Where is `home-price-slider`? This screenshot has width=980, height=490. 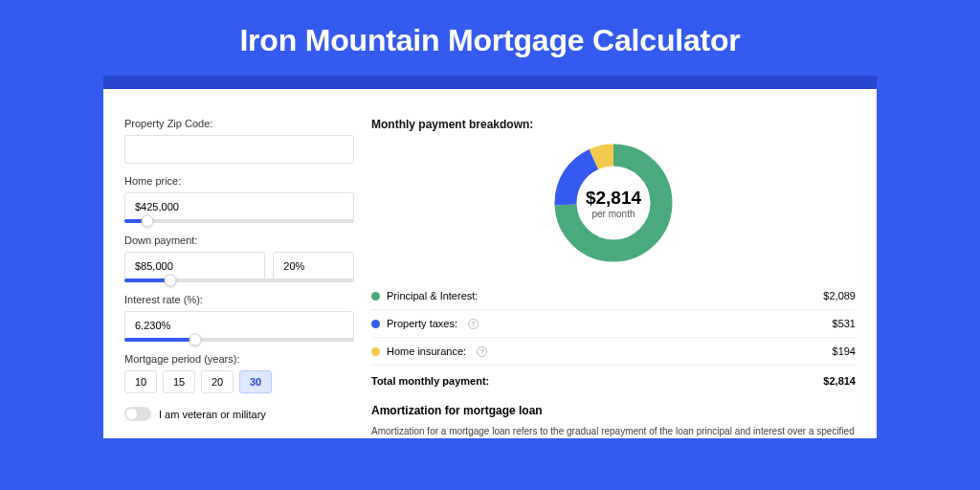 home-price-slider is located at coordinates (239, 221).